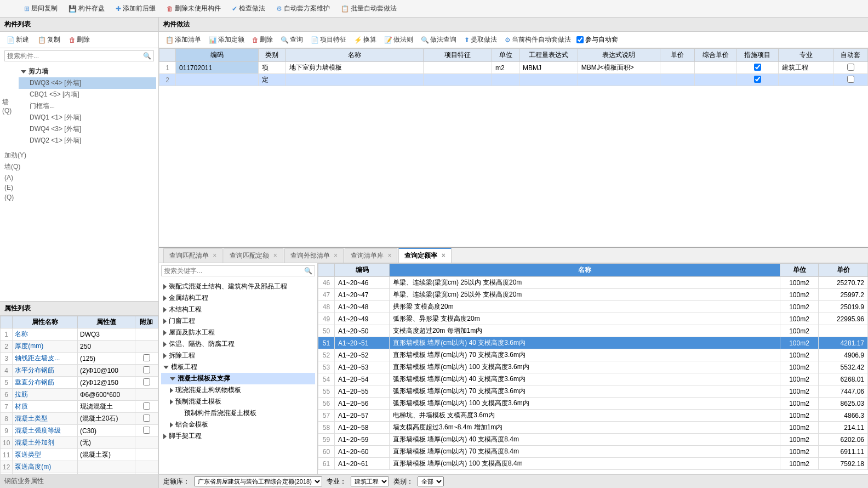  What do you see at coordinates (79, 467) in the screenshot?
I see `attr-row: 12 泵送高度(m)` at bounding box center [79, 467].